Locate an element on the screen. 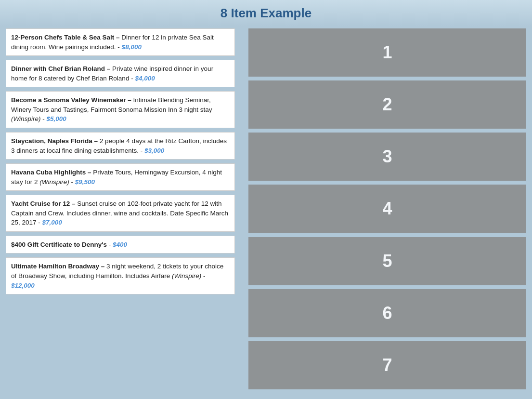 This screenshot has width=532, height=399. numbered-box-7: 7 is located at coordinates (387, 365).